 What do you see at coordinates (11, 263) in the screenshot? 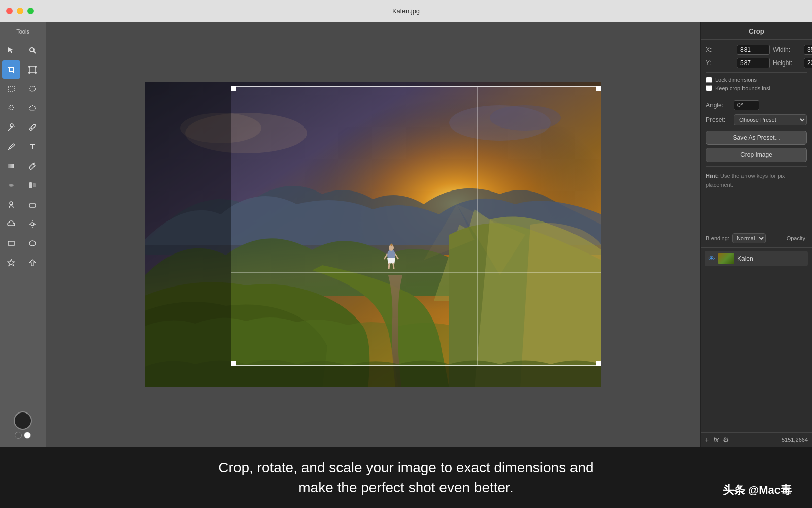
I see `star-shape-tool` at bounding box center [11, 263].